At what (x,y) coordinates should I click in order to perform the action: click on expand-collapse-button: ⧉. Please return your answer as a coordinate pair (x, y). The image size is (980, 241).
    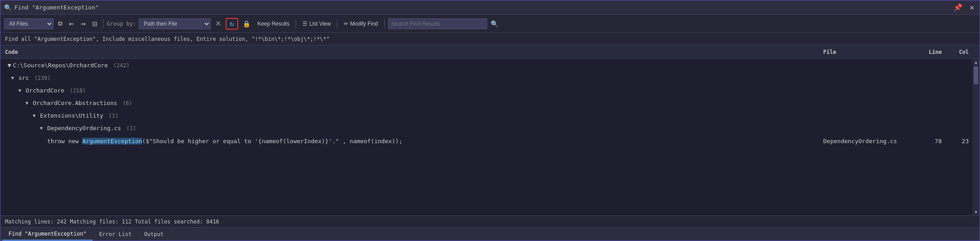
    Looking at the image, I should click on (60, 24).